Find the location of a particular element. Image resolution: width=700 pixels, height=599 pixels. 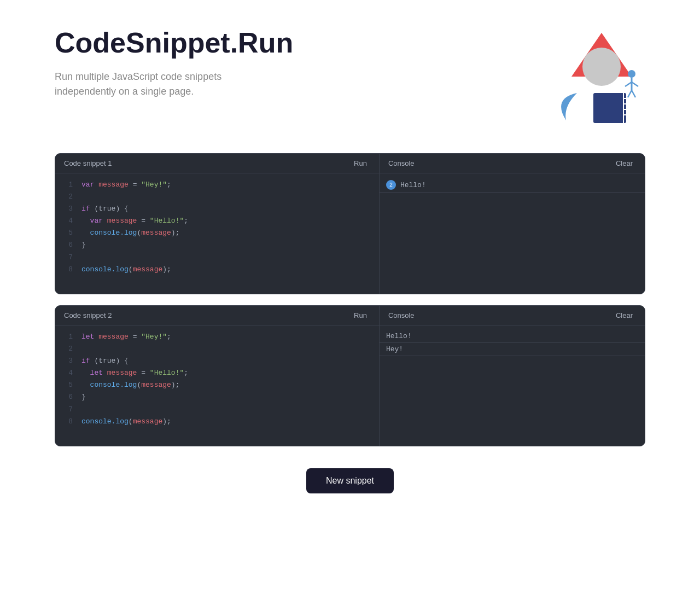

run-button-2: Run is located at coordinates (360, 315).